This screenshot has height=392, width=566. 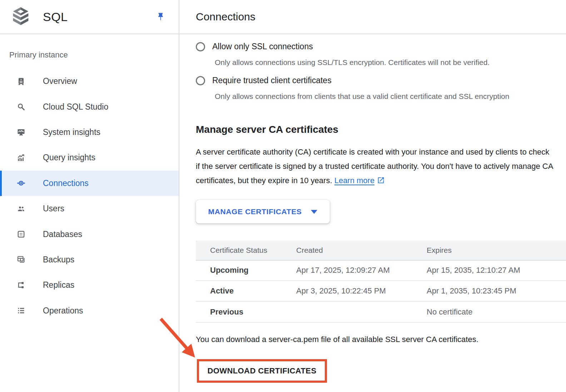 I want to click on learn-more-link: Learn more, so click(x=360, y=181).